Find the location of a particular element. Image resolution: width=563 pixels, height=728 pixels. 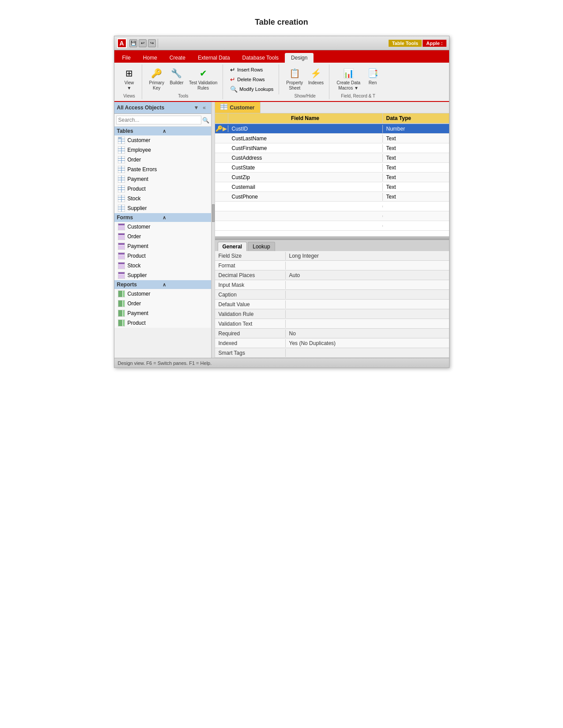

nav-scrollbar-thumb is located at coordinates (213, 213).